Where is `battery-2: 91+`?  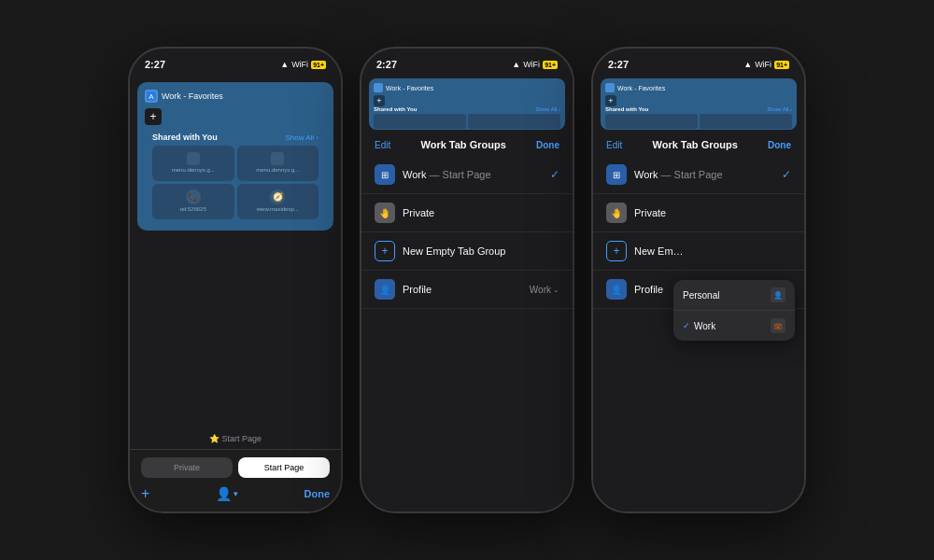 battery-2: 91+ is located at coordinates (550, 65).